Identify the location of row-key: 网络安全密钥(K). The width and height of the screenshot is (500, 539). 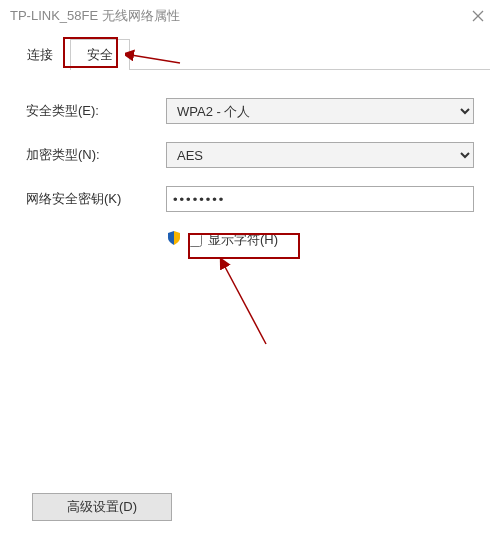
(250, 199).